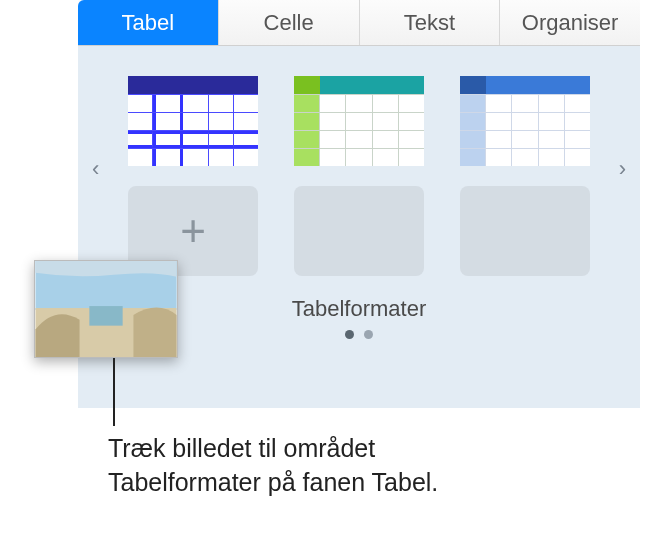  Describe the element at coordinates (273, 483) in the screenshot. I see `callout-line2: Tabelformater på fanen Tabel.` at that location.